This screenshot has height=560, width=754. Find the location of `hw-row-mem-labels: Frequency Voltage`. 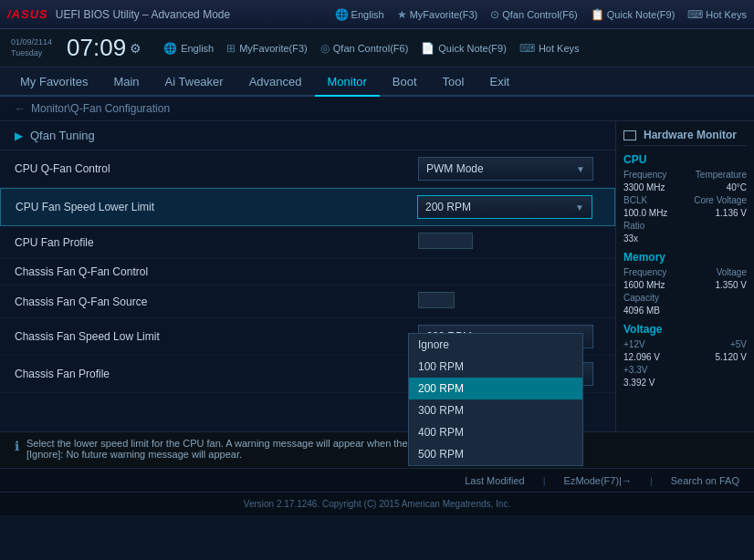

hw-row-mem-labels: Frequency Voltage is located at coordinates (685, 272).